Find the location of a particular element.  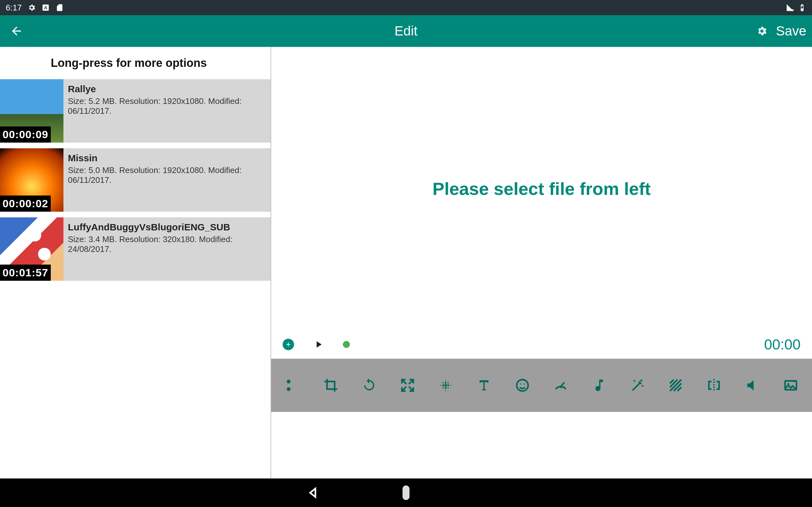

texture-icon is located at coordinates (676, 385).